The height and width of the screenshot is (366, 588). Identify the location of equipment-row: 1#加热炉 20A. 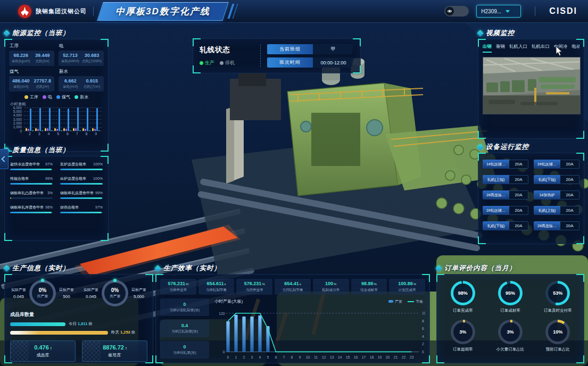
(557, 195).